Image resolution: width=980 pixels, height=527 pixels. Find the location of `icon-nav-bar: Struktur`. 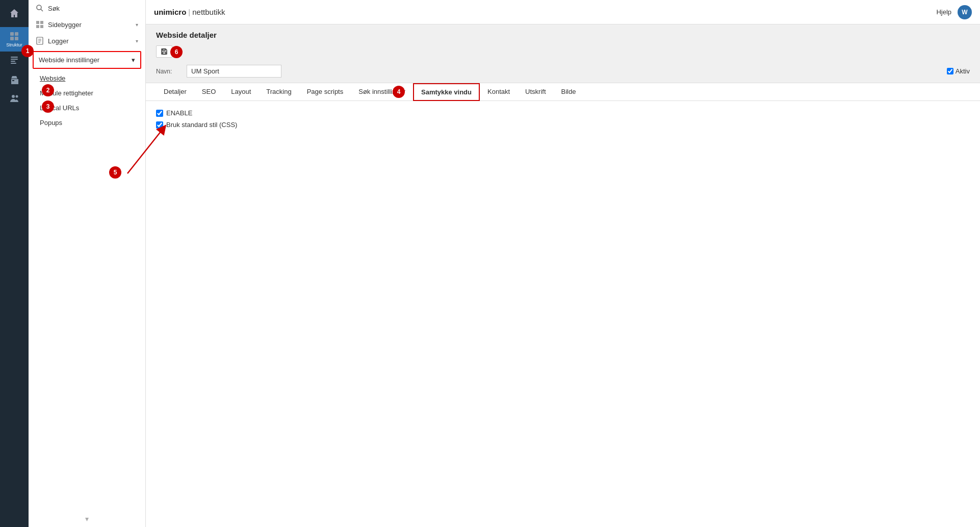

icon-nav-bar: Struktur is located at coordinates (14, 263).